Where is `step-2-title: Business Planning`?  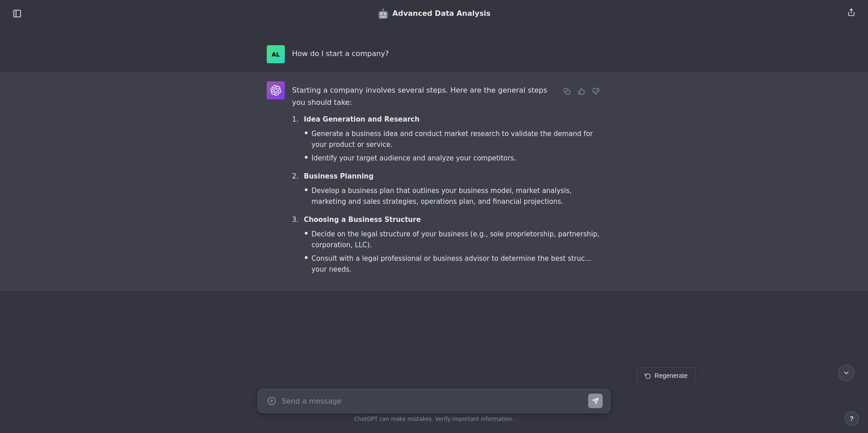 step-2-title: Business Planning is located at coordinates (339, 176).